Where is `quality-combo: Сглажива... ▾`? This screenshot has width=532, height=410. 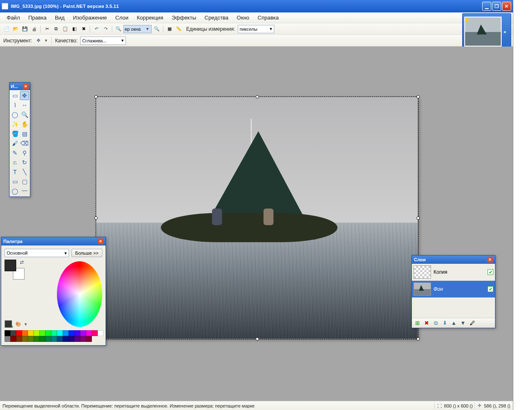 quality-combo: Сглажива... ▾ is located at coordinates (103, 41).